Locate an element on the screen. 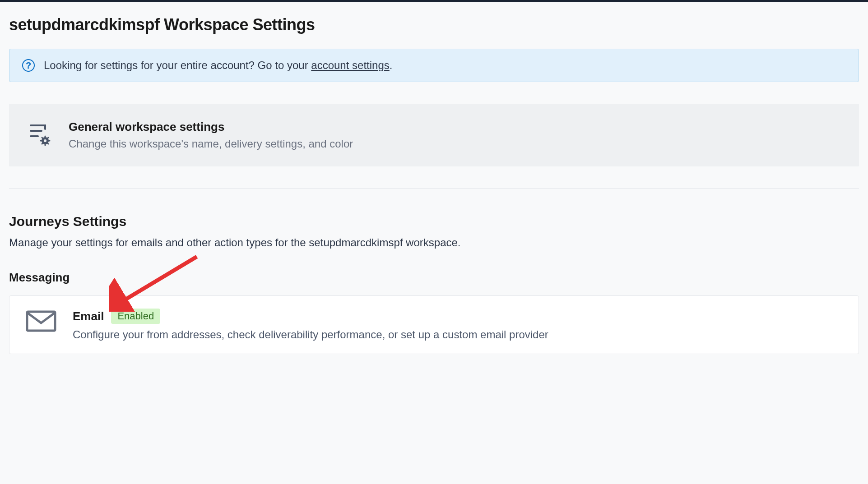  email-settings-card: Email Enabled Configure your from addres… is located at coordinates (434, 325).